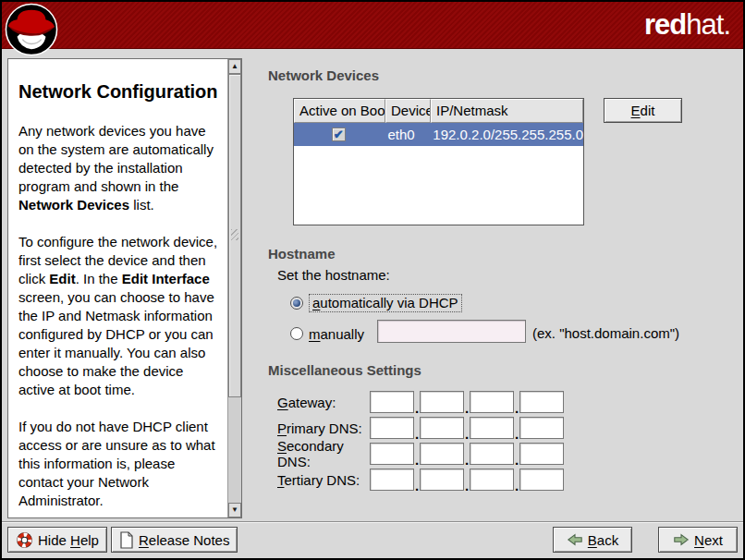  What do you see at coordinates (372, 522) in the screenshot?
I see `footer-separator` at bounding box center [372, 522].